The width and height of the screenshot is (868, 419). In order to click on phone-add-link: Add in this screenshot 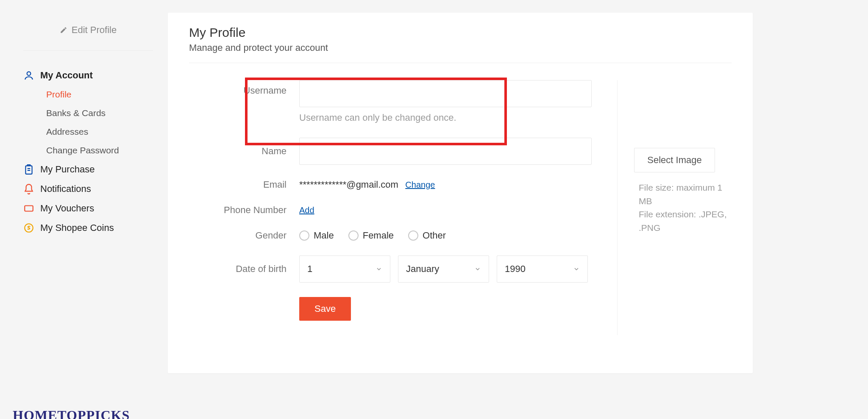, I will do `click(307, 210)`.